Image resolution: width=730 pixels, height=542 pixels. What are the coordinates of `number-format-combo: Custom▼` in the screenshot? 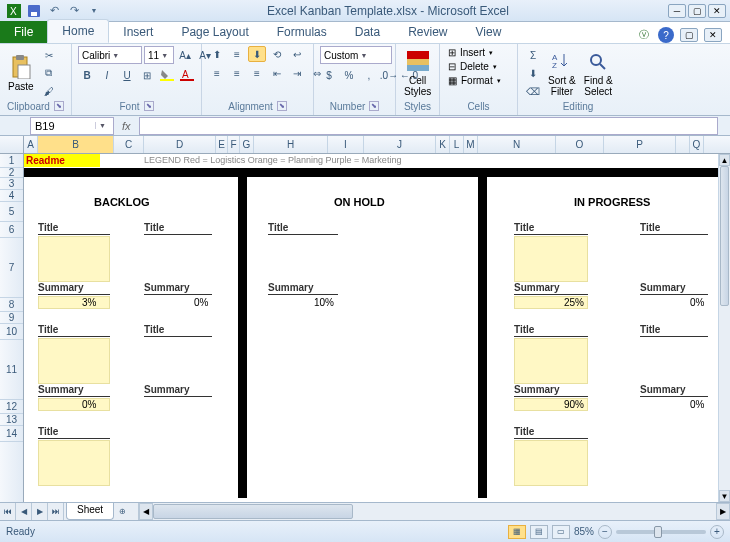 It's located at (356, 55).